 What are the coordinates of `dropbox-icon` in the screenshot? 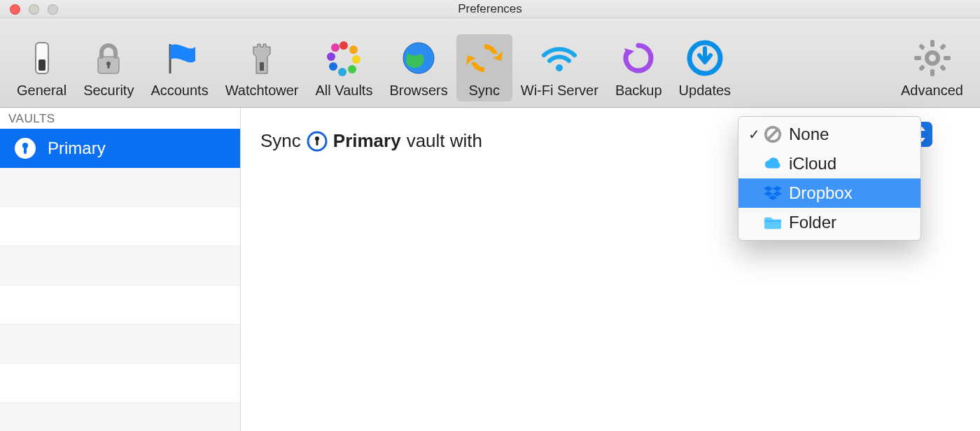 It's located at (773, 193).